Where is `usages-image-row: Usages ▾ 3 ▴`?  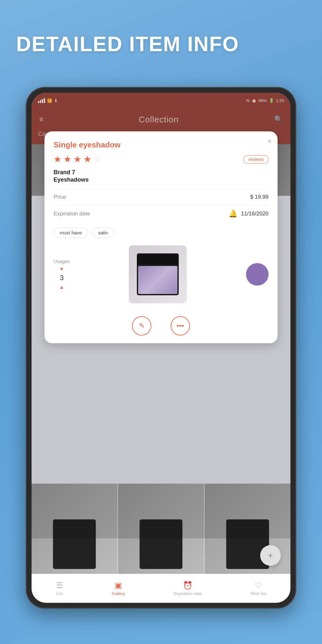
usages-image-row: Usages ▾ 3 ▴ is located at coordinates (161, 274).